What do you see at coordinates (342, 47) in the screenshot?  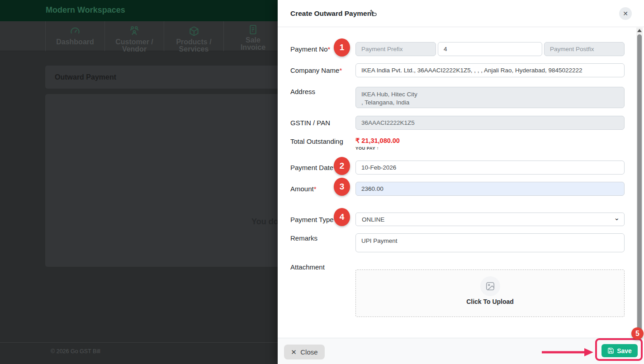 I see `step-badge-1: 1` at bounding box center [342, 47].